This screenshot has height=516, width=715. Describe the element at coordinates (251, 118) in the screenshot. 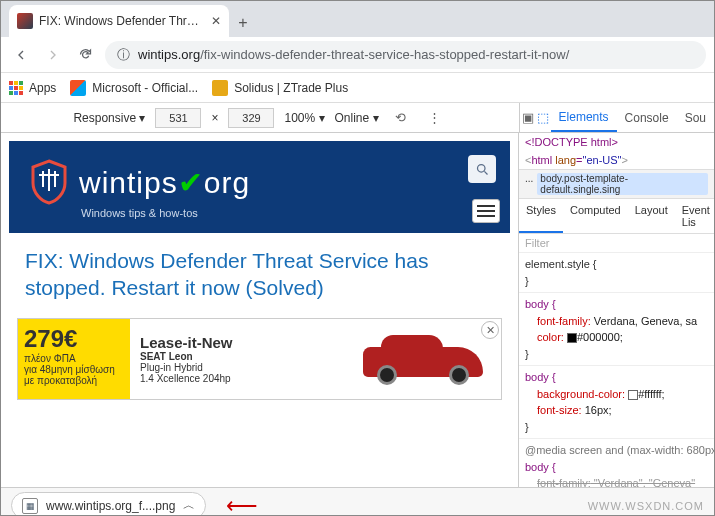

I see `height-input: 329` at that location.